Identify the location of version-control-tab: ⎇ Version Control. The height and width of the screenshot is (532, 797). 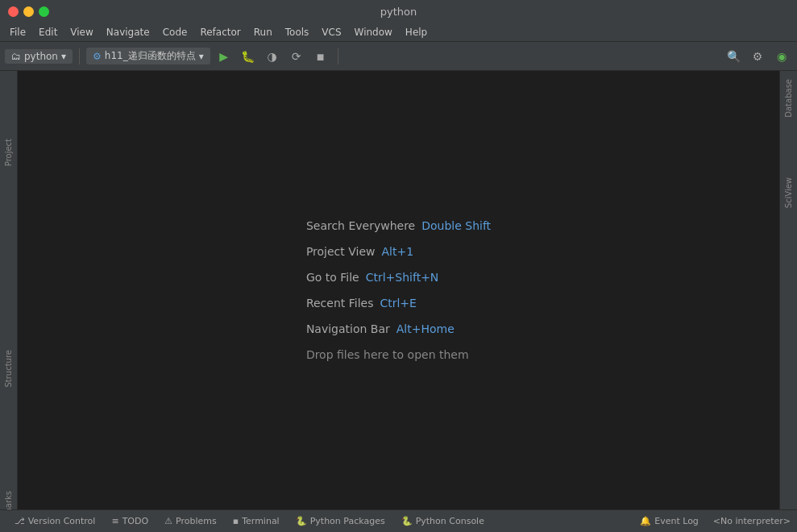
(55, 521).